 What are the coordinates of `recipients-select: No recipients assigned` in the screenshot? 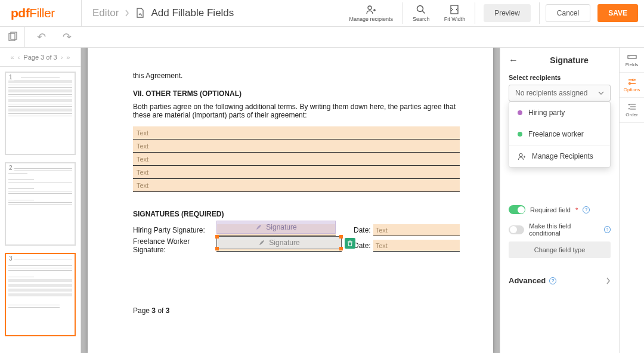 It's located at (559, 93).